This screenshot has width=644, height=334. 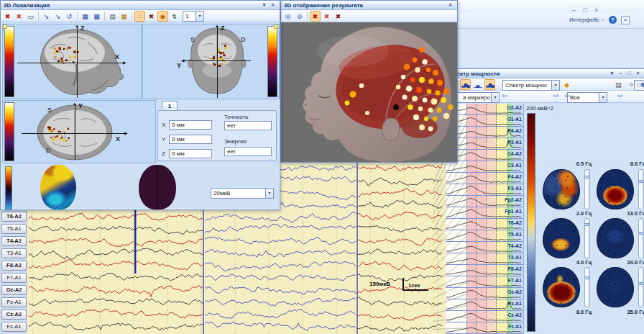 I want to click on minimize-icon: –, so click(x=621, y=73).